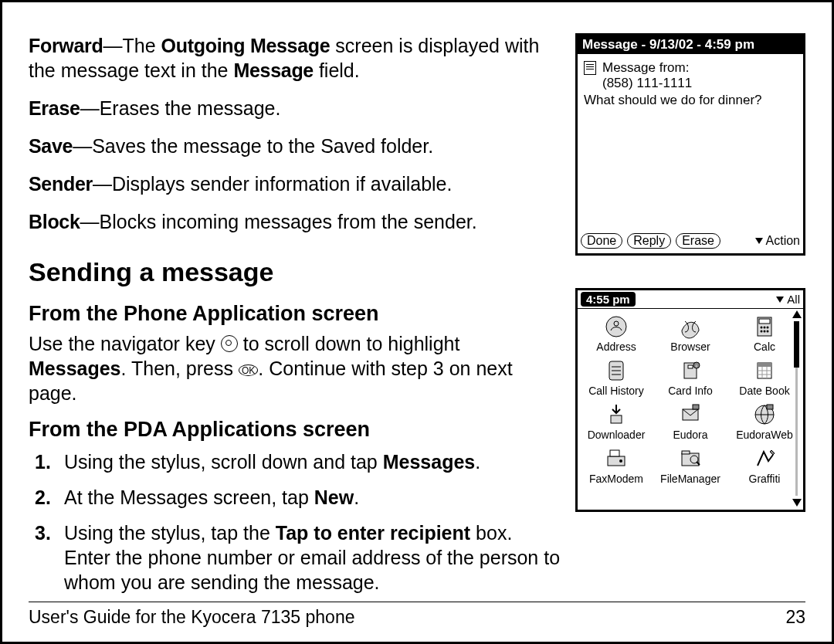 The width and height of the screenshot is (834, 644). I want to click on screenshot-launcher: 4:55 pm All Address Browser Calc Call Hi…, so click(690, 400).